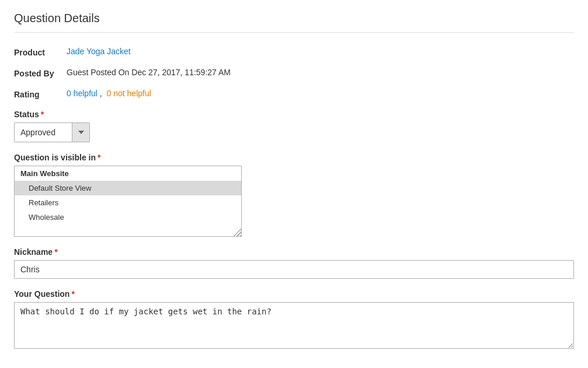  What do you see at coordinates (294, 263) in the screenshot?
I see `nickname-field: Nickname*` at bounding box center [294, 263].